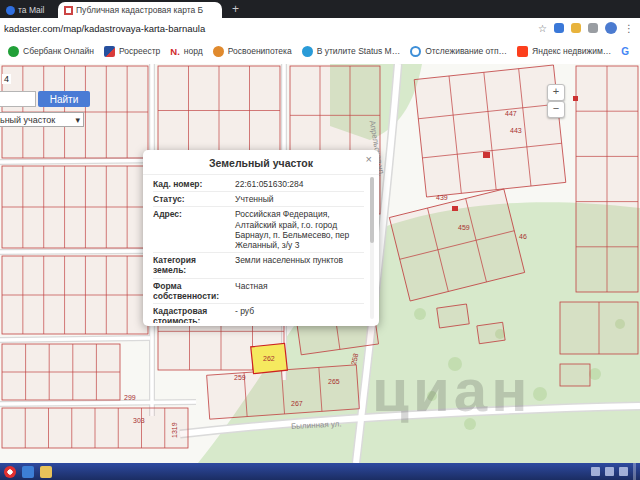 The image size is (640, 480). Describe the element at coordinates (140, 10) in the screenshot. I see `tab-cadastral-label: Публичная кадастровая карта Б` at that location.